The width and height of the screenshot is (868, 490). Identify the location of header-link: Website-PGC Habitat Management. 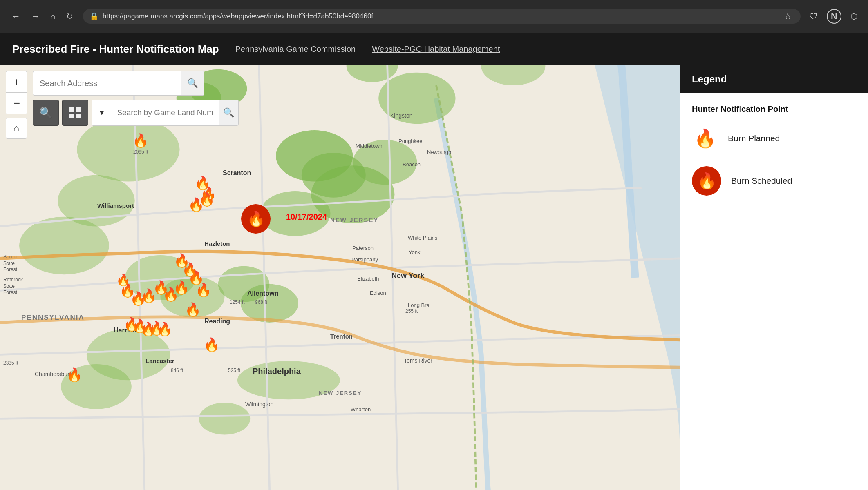
(436, 49).